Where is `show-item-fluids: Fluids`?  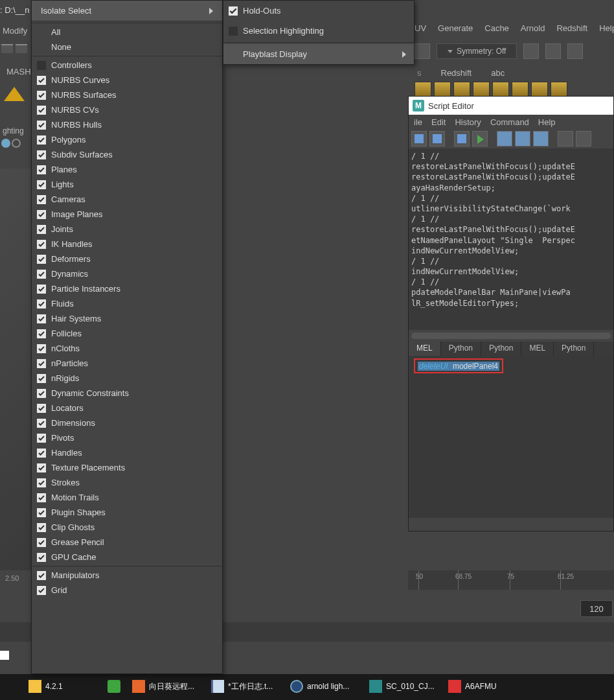 show-item-fluids: Fluids is located at coordinates (127, 303).